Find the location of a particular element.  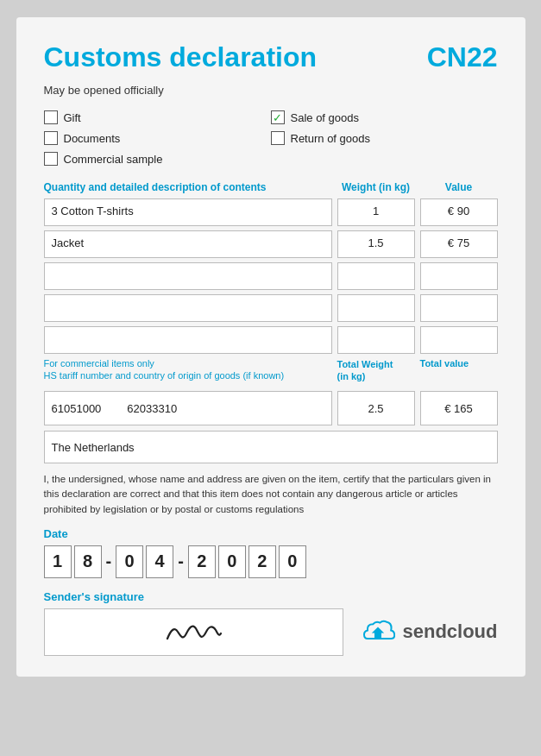

total-weight-label-area: Total Weight (in kg) is located at coordinates (376, 372).